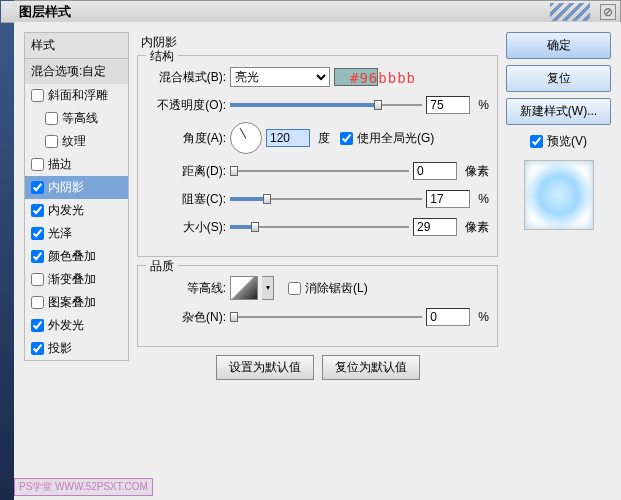 The image size is (621, 500). Describe the element at coordinates (326, 199) in the screenshot. I see `choke-slider` at that location.